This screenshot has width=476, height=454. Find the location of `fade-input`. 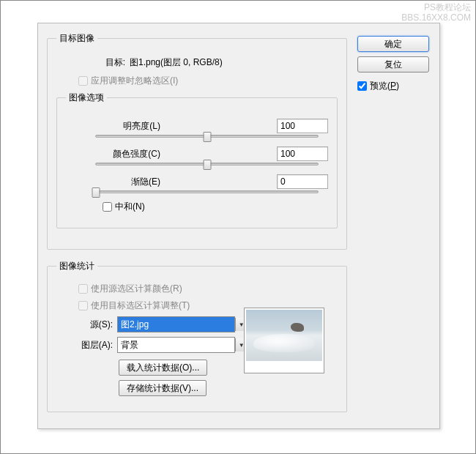

fade-input is located at coordinates (302, 182).